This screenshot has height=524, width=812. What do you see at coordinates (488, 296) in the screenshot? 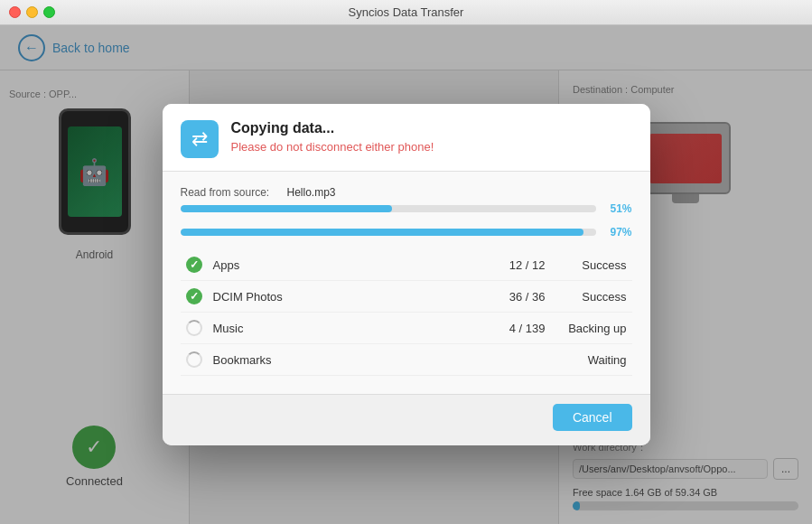
I see `item-count-cell: 36 / 36` at bounding box center [488, 296].